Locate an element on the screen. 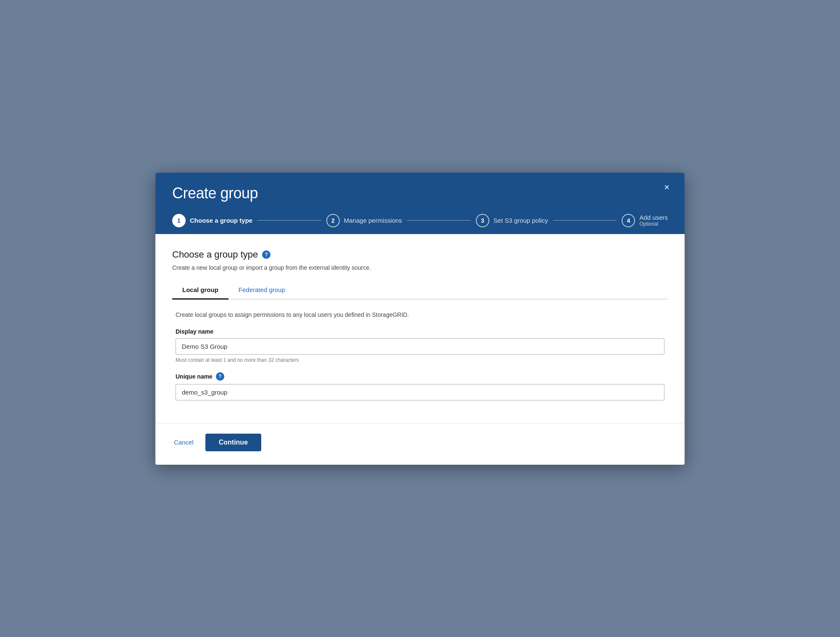 This screenshot has height=637, width=840. tab-local-group: Local group is located at coordinates (200, 291).